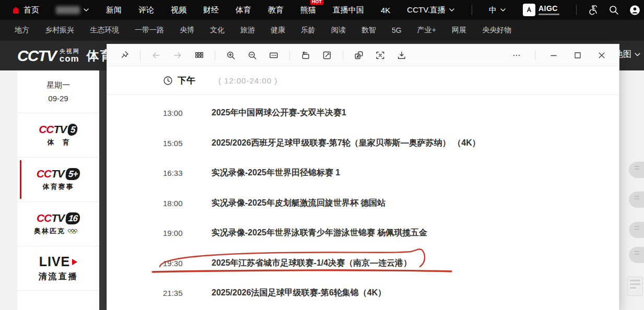 This screenshot has height=310, width=644. What do you see at coordinates (58, 262) in the screenshot?
I see `live-logo: LIVE` at bounding box center [58, 262].